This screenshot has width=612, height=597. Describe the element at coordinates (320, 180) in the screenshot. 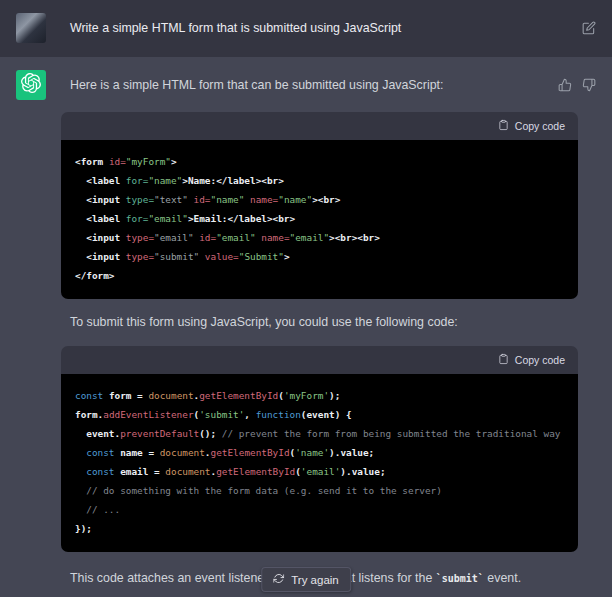

I see `code-line: <label for="name">Name:</label><br>` at that location.